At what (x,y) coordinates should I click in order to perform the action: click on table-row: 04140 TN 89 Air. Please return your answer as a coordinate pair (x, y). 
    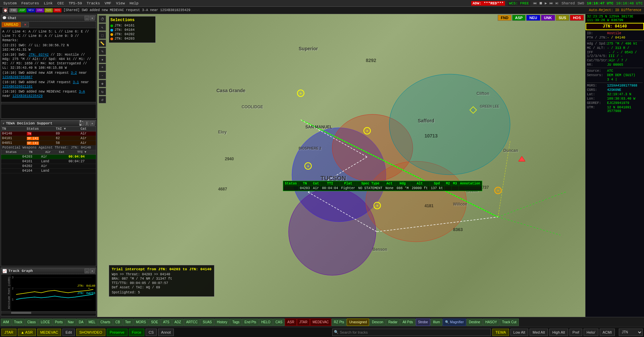
    Looking at the image, I should click on (48, 134).